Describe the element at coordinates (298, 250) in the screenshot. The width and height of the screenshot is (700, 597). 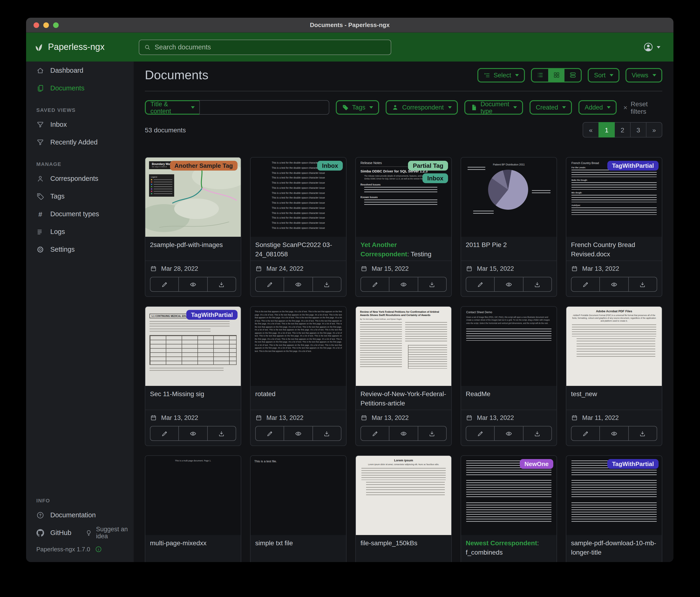
I see `document-title: Sonstige ScanPC2022 03-24_081058` at that location.